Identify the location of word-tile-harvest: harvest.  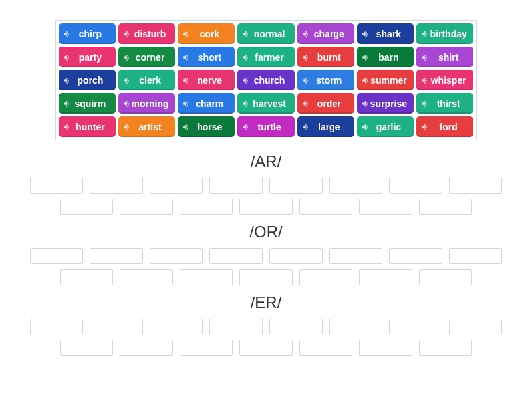
(266, 104).